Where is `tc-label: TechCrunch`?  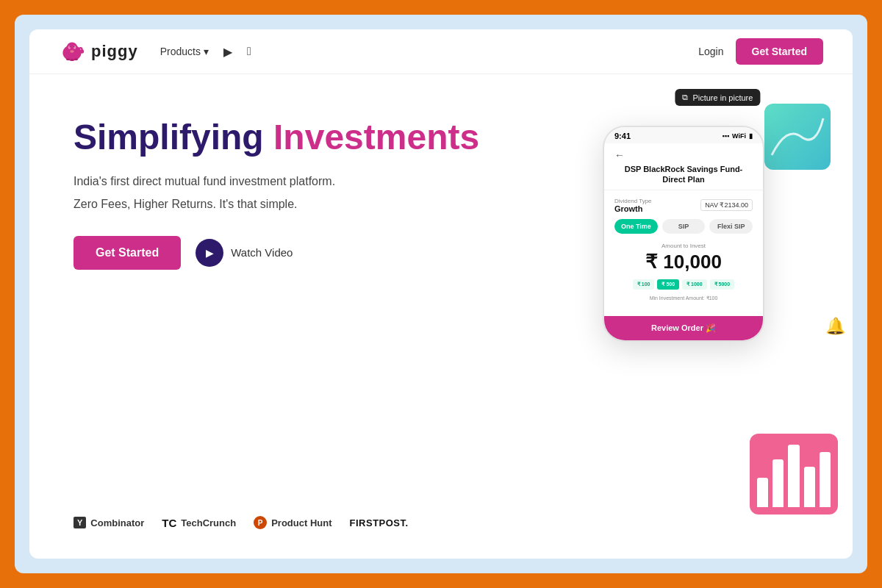 tc-label: TechCrunch is located at coordinates (209, 523).